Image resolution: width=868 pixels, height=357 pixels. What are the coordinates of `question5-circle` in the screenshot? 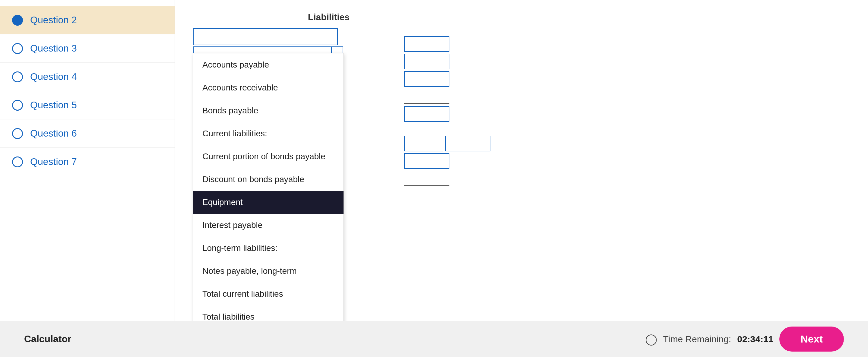 It's located at (18, 105).